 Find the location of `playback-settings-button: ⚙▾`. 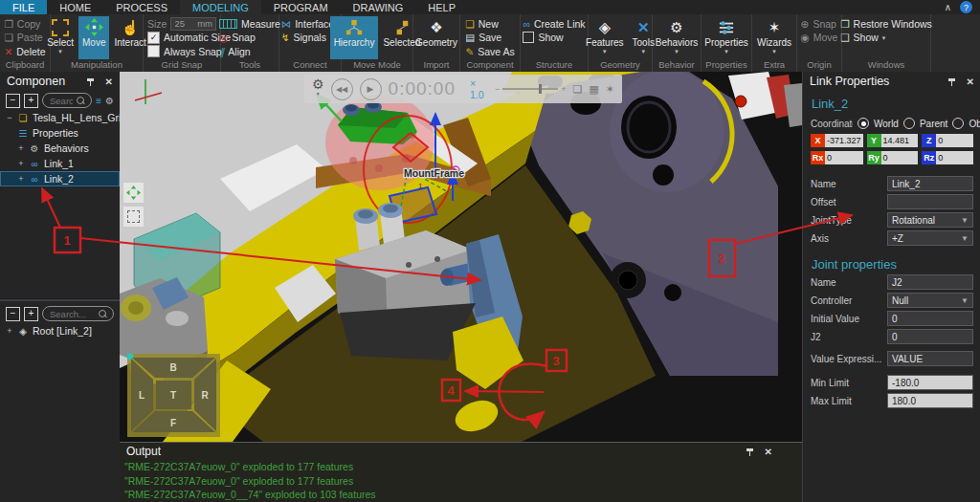

playback-settings-button: ⚙▾ is located at coordinates (318, 89).